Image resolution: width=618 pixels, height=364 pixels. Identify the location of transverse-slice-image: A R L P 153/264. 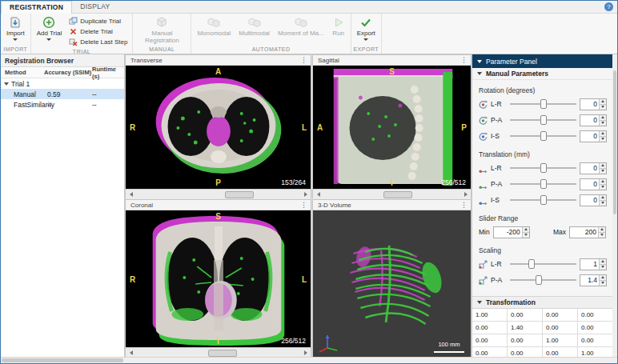
(218, 127).